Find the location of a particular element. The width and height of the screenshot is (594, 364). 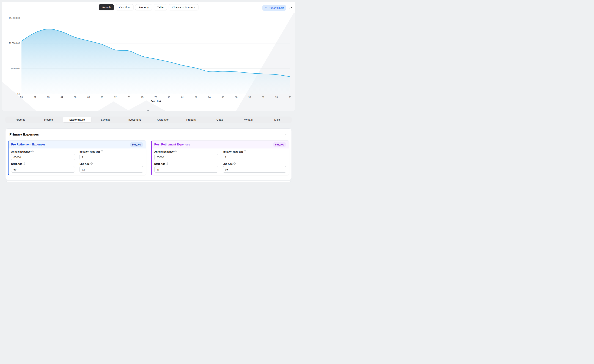

chart-view-tabs: Growth Cashflow Property Table Chance of… is located at coordinates (148, 7).